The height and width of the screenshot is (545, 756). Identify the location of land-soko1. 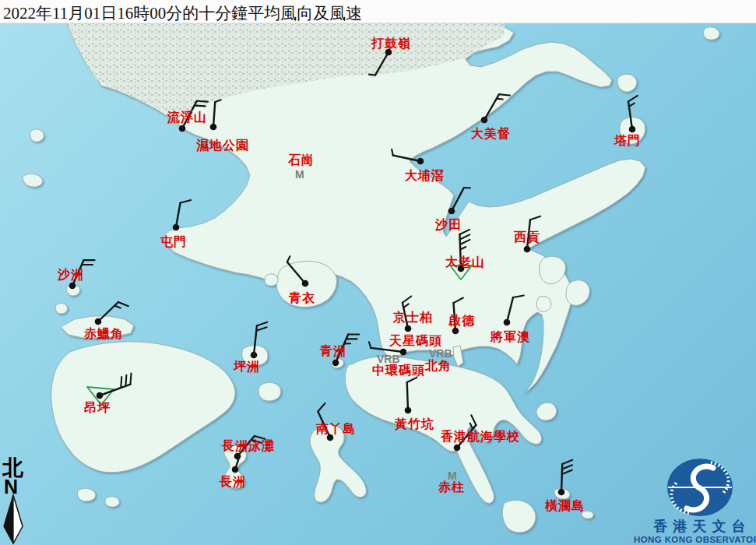
(86, 495).